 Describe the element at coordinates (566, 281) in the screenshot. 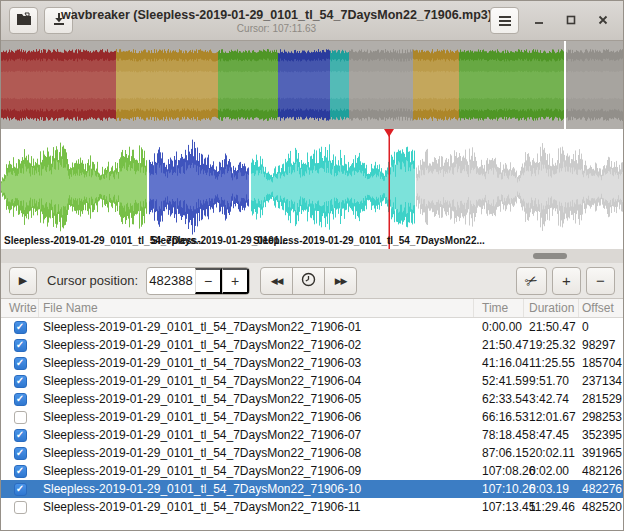

I see `zoom-in-button: +` at that location.